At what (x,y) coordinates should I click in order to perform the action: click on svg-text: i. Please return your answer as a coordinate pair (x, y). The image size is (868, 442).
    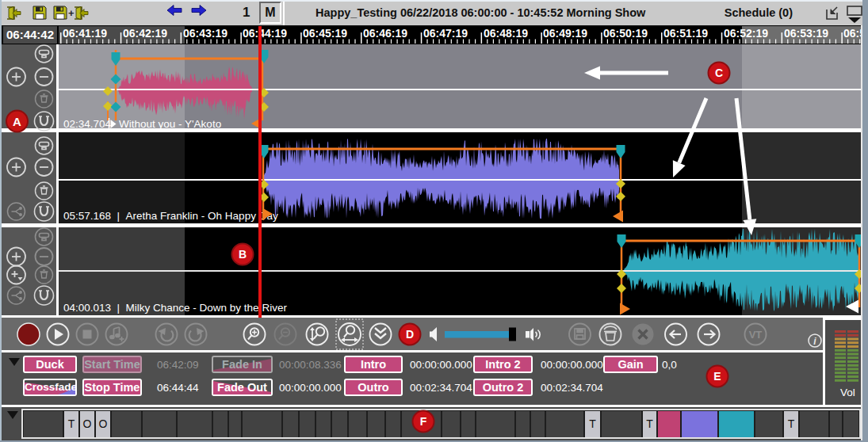
    Looking at the image, I should click on (815, 341).